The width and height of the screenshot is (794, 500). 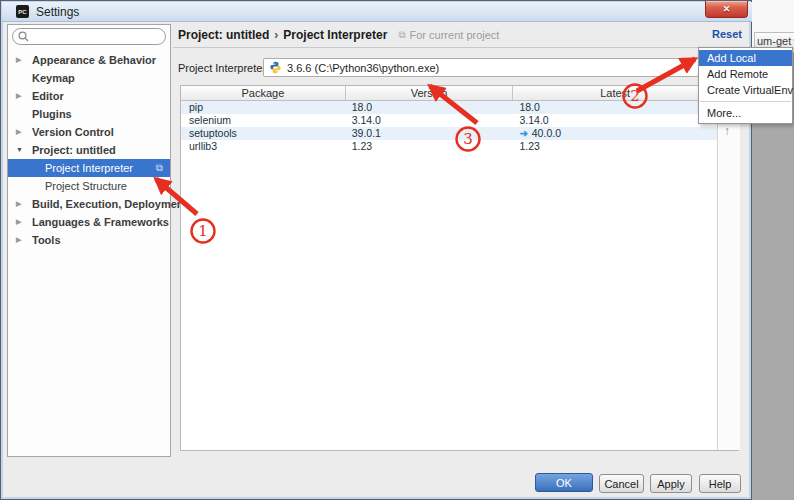 What do you see at coordinates (448, 35) in the screenshot?
I see `scope-note: ⧉ For current project` at bounding box center [448, 35].